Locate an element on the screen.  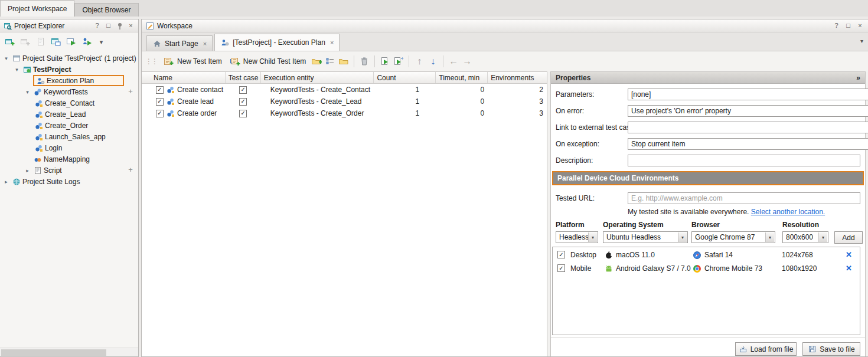
column-header-environments: Environments is located at coordinates (517, 78).